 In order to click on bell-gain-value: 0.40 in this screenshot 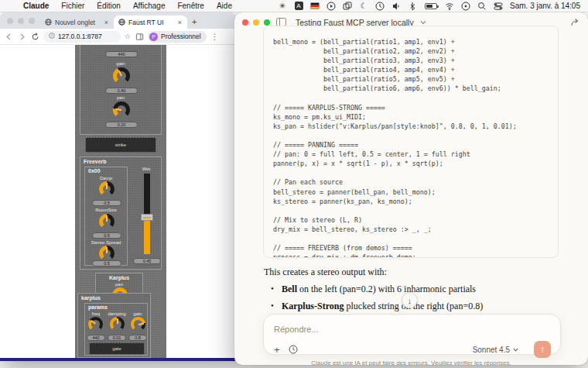, I will do `click(121, 91)`.